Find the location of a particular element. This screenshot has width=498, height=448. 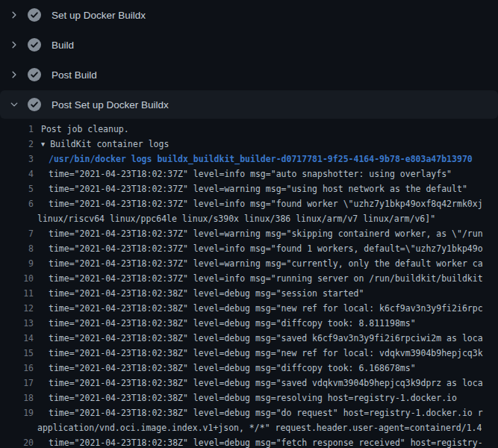

log-line: 6time="2021-04-23T18:02:37Z" level=info … is located at coordinates (249, 204).